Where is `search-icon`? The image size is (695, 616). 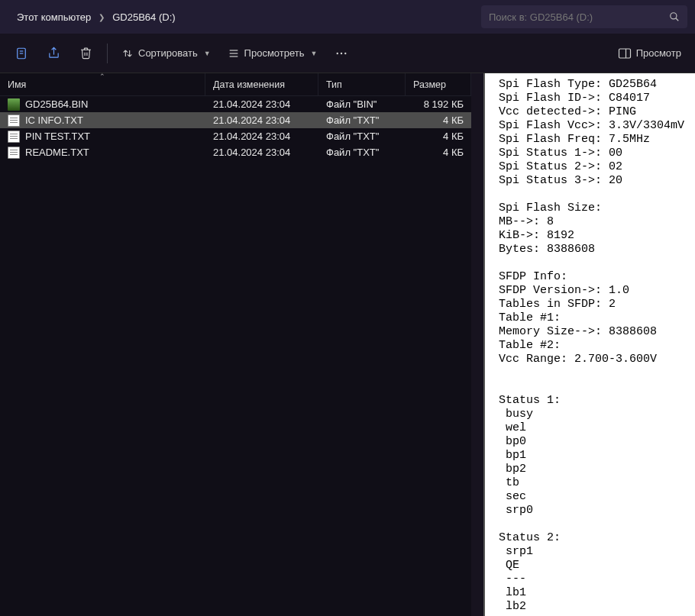 search-icon is located at coordinates (674, 17).